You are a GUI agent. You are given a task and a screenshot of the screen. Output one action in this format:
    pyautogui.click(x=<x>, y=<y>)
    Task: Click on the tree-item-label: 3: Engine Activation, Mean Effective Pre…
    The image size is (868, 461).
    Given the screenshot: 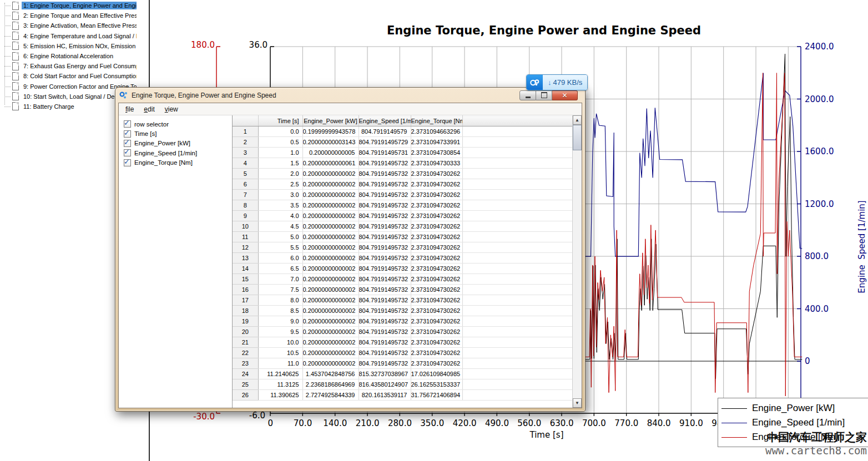 What is the action you would take?
    pyautogui.click(x=79, y=26)
    